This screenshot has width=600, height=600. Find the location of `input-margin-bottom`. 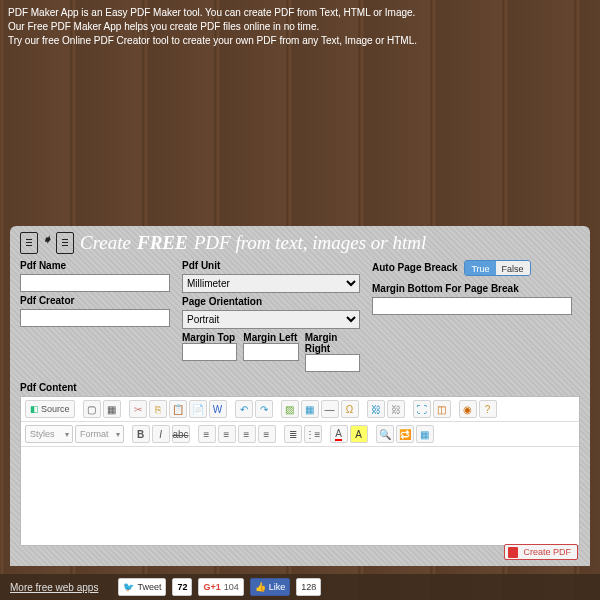

input-margin-bottom is located at coordinates (472, 306).